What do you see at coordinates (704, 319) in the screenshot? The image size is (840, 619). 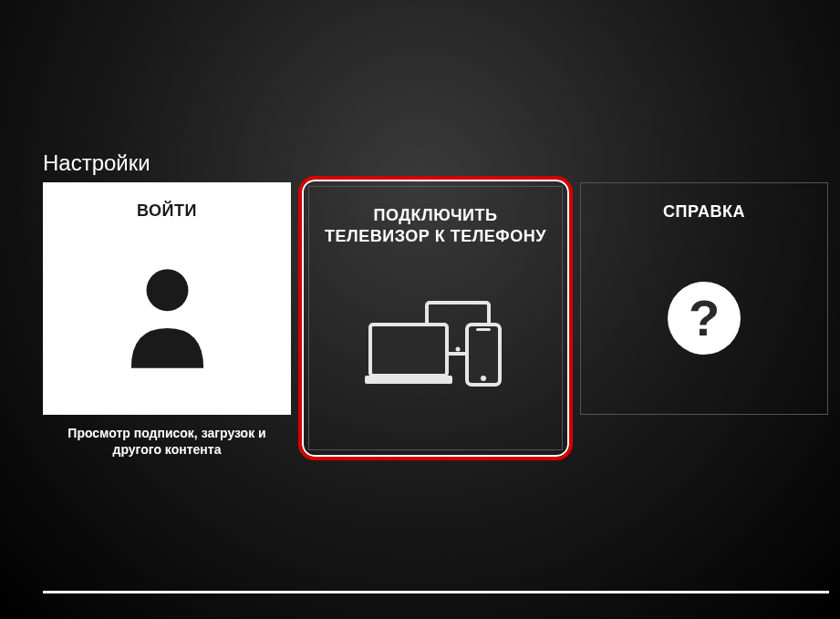 I see `help-card-icon-area: ?` at bounding box center [704, 319].